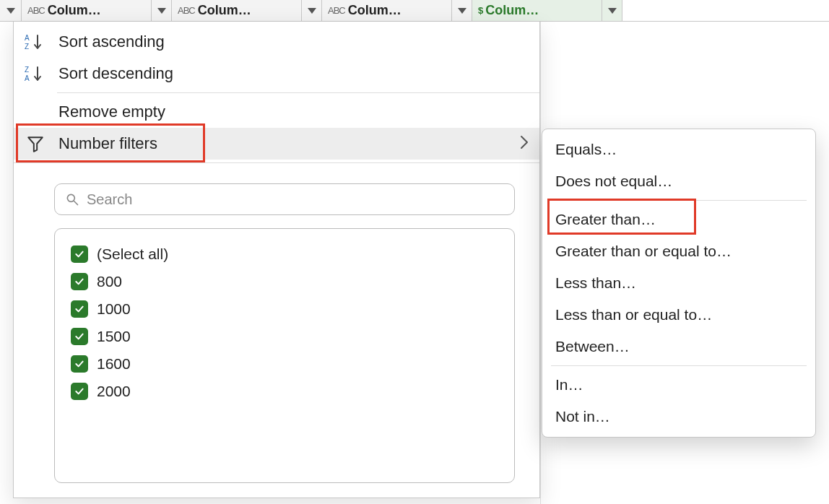 The height and width of the screenshot is (504, 829). What do you see at coordinates (387, 10) in the screenshot?
I see `column-header-3: ABC Colum…` at bounding box center [387, 10].